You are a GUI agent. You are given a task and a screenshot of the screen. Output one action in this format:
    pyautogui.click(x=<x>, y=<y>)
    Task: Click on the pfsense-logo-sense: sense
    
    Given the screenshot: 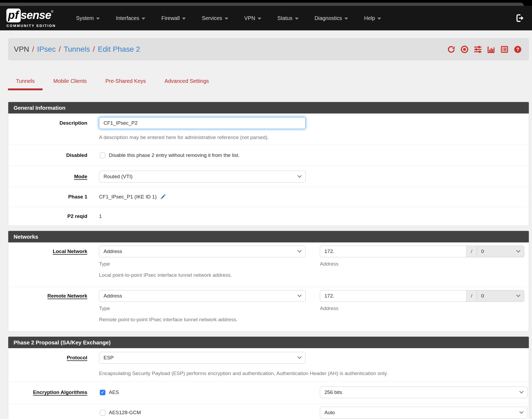 What is the action you would take?
    pyautogui.click(x=36, y=15)
    